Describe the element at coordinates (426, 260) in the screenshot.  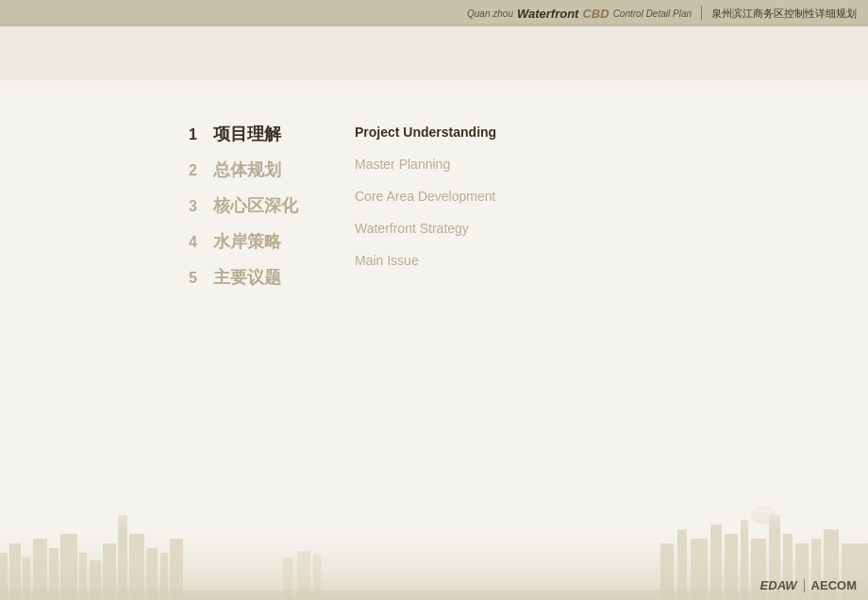
I see `english-item-5: Main Issue` at that location.